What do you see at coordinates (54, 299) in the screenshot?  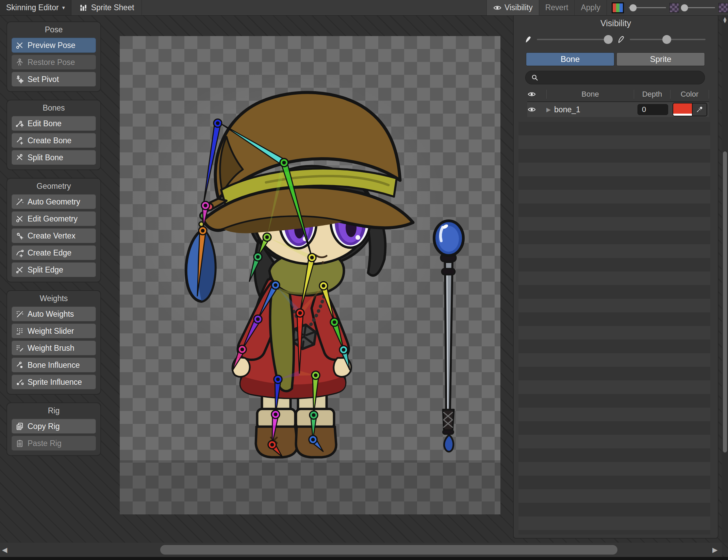 I see `group-title: Weights` at bounding box center [54, 299].